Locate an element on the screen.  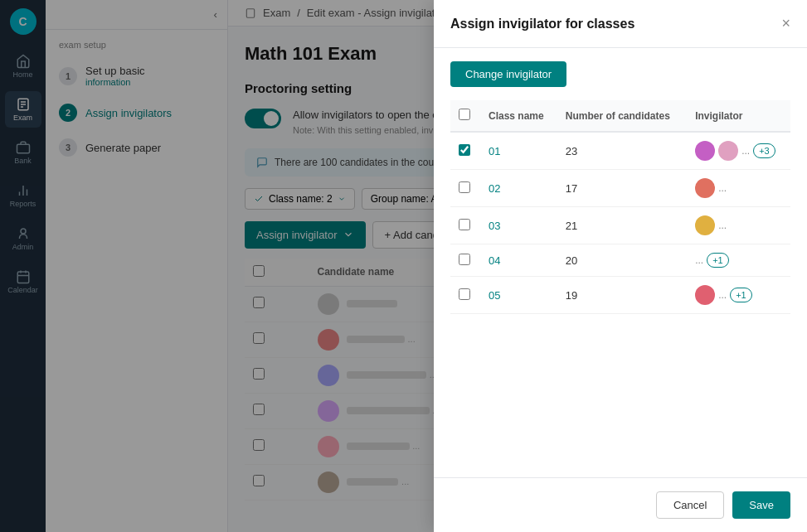
modal-title: Assign invigilator for classes is located at coordinates (542, 24).